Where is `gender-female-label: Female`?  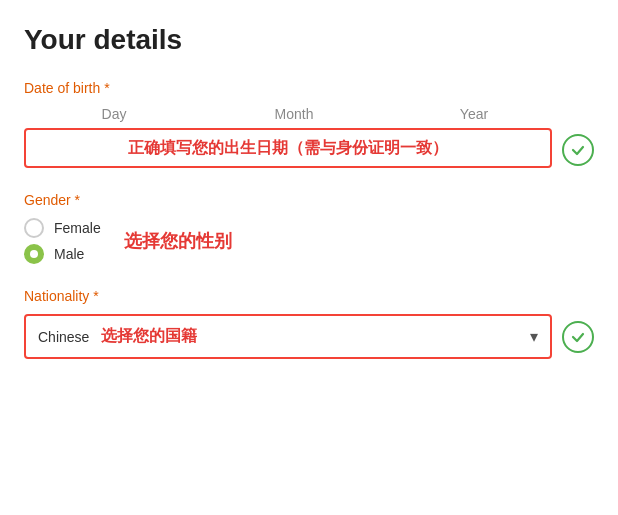
gender-female-label: Female is located at coordinates (78, 228).